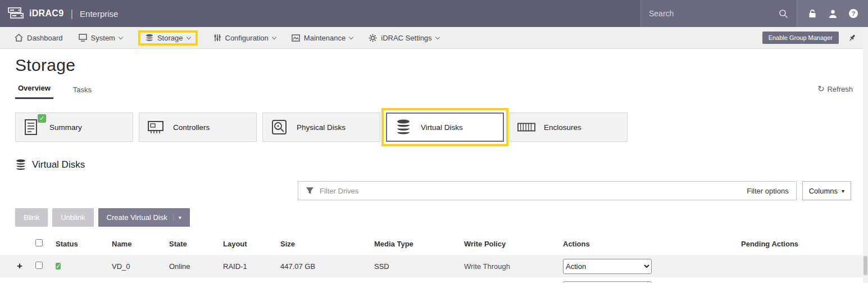 This screenshot has height=283, width=868. What do you see at coordinates (296, 38) in the screenshot?
I see `maintenance-icon` at bounding box center [296, 38].